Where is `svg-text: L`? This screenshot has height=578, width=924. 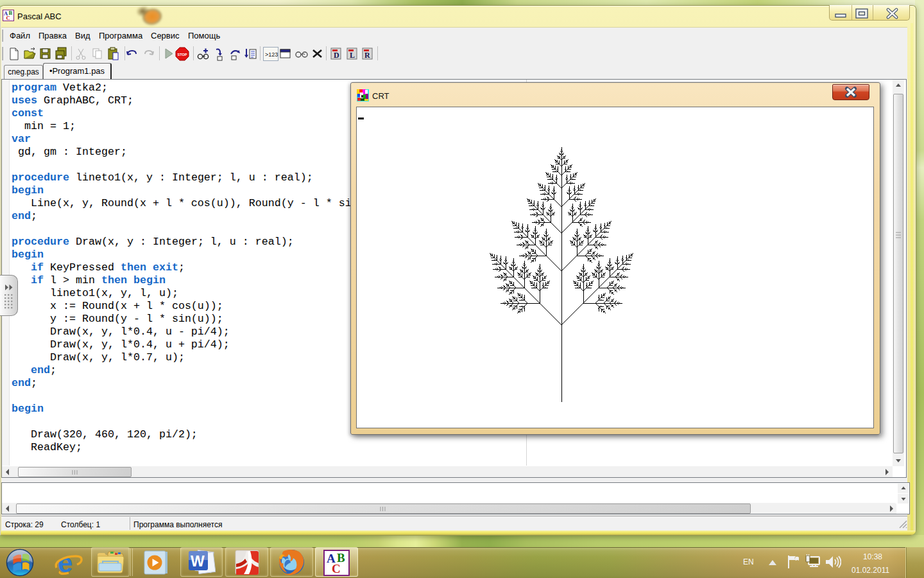 svg-text: L is located at coordinates (352, 55).